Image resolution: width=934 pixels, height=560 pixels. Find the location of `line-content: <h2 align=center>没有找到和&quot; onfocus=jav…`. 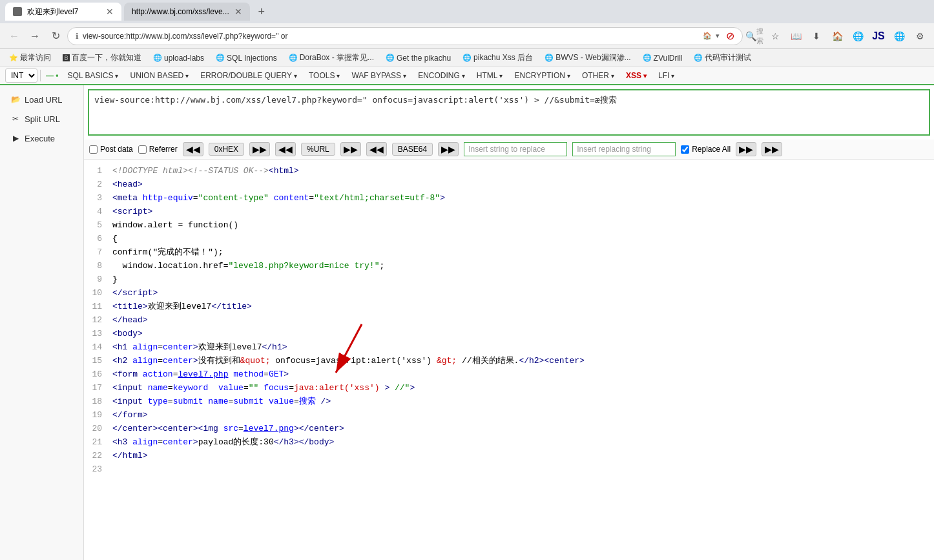

line-content: <h2 align=center>没有找到和&quot; onfocus=jav… is located at coordinates (522, 362).